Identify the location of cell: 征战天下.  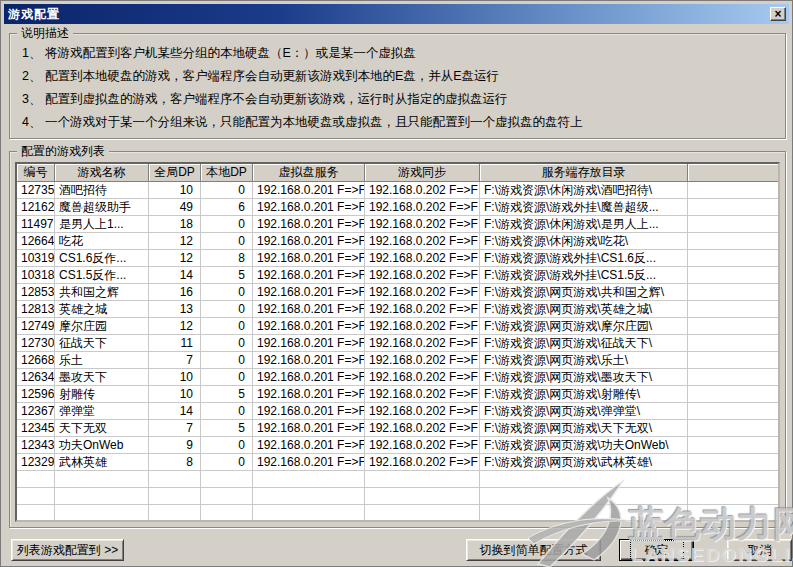
(102, 344).